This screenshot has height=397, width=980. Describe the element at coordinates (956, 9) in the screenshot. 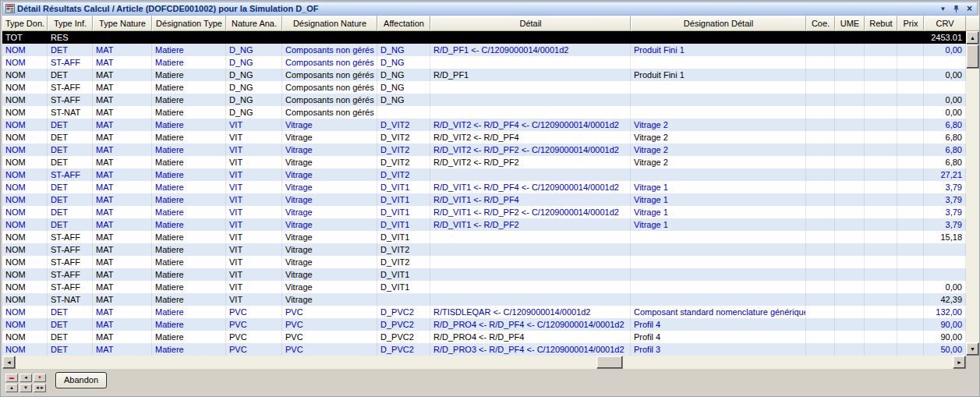

I see `pin-button` at that location.